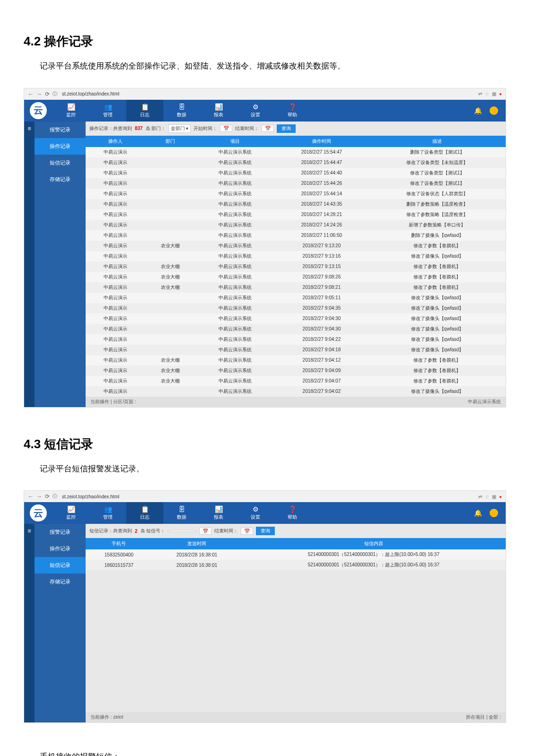 Image resolution: width=535 pixels, height=756 pixels. Describe the element at coordinates (55, 94) in the screenshot. I see `lock-icon: ⓘ` at that location.